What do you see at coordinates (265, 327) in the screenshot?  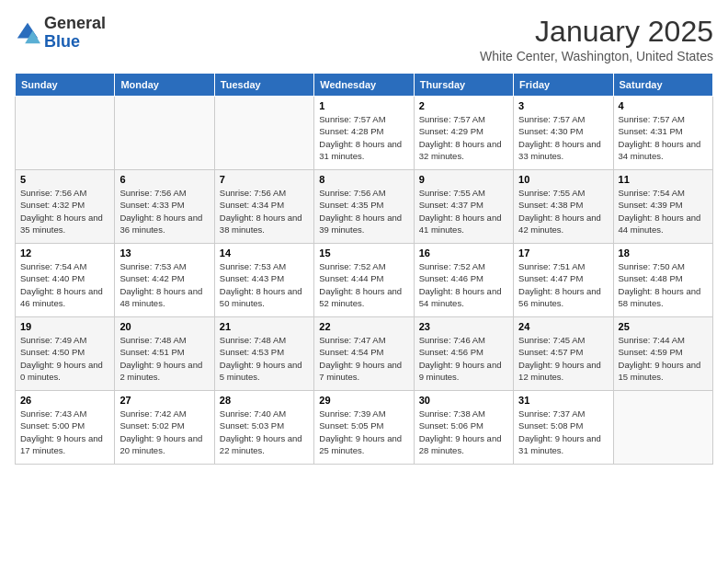 I see `day-number: 21` at bounding box center [265, 327].